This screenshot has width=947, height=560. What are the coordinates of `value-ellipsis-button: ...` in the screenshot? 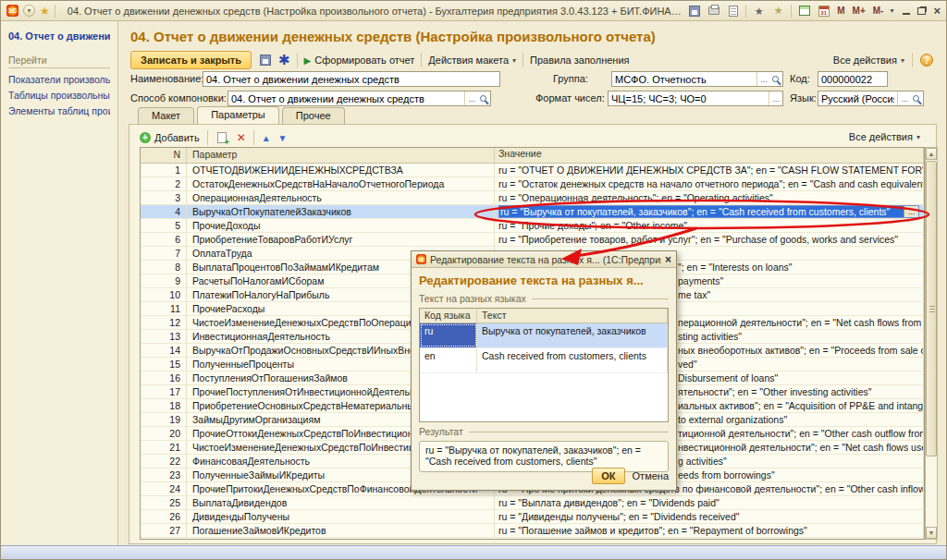 It's located at (911, 212).